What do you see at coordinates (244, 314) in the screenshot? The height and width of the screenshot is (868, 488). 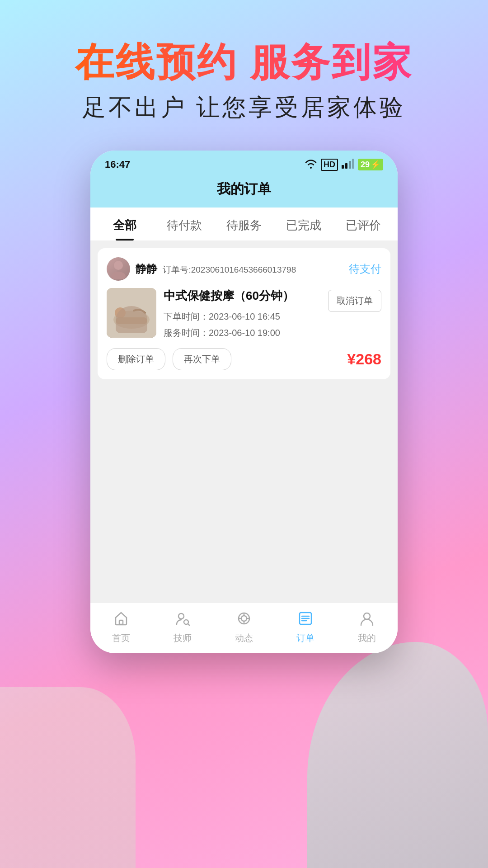 I see `order-card: 静静 订单号:2023061016453666013798 待支付` at bounding box center [244, 314].